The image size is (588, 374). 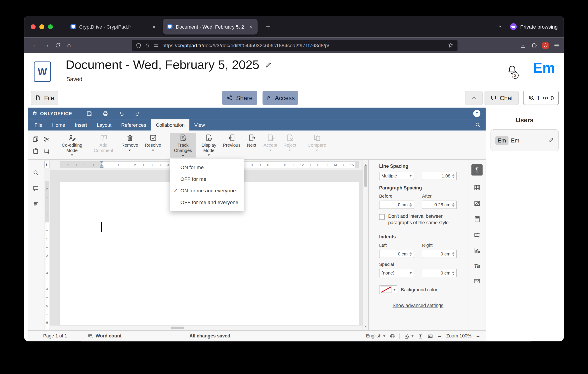 I want to click on paste-button, so click(x=35, y=151).